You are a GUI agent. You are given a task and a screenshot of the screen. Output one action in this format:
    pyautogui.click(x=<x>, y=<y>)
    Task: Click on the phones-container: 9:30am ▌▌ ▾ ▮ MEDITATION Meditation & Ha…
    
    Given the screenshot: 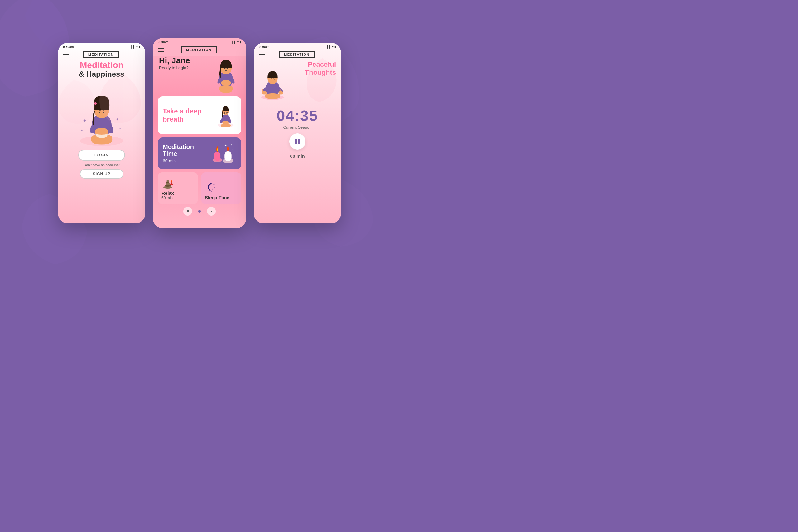 What is the action you would take?
    pyautogui.click(x=200, y=133)
    